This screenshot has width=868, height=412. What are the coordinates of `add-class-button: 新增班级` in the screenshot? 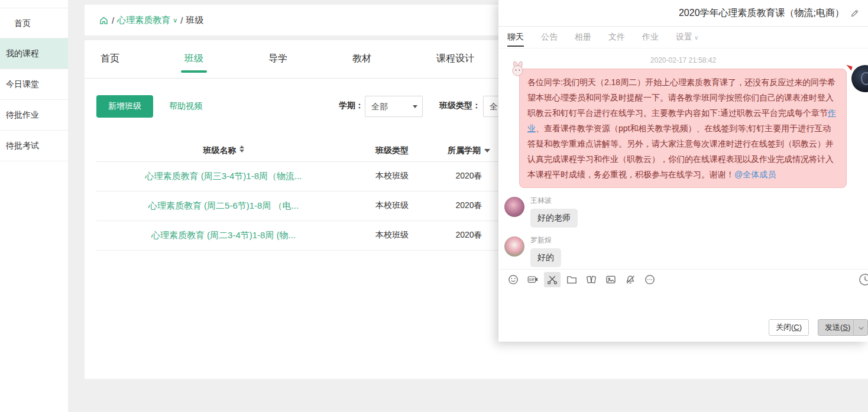 It's located at (125, 106).